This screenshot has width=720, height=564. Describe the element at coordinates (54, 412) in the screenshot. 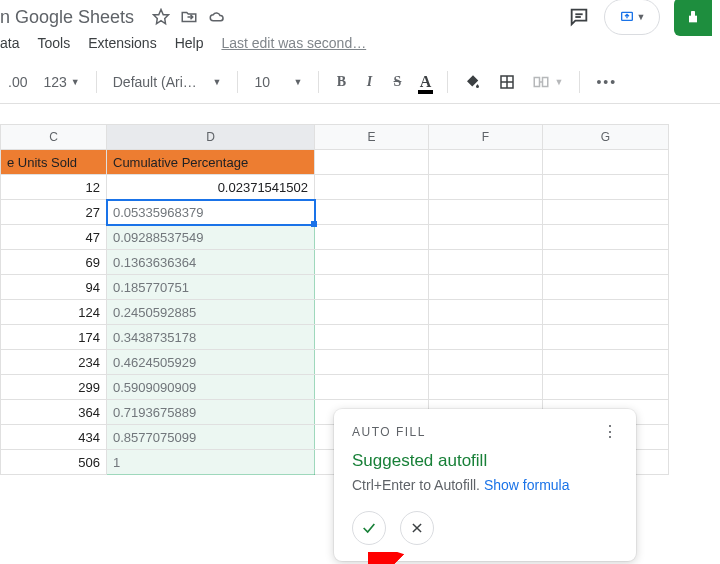

I see `cell: 364` at that location.